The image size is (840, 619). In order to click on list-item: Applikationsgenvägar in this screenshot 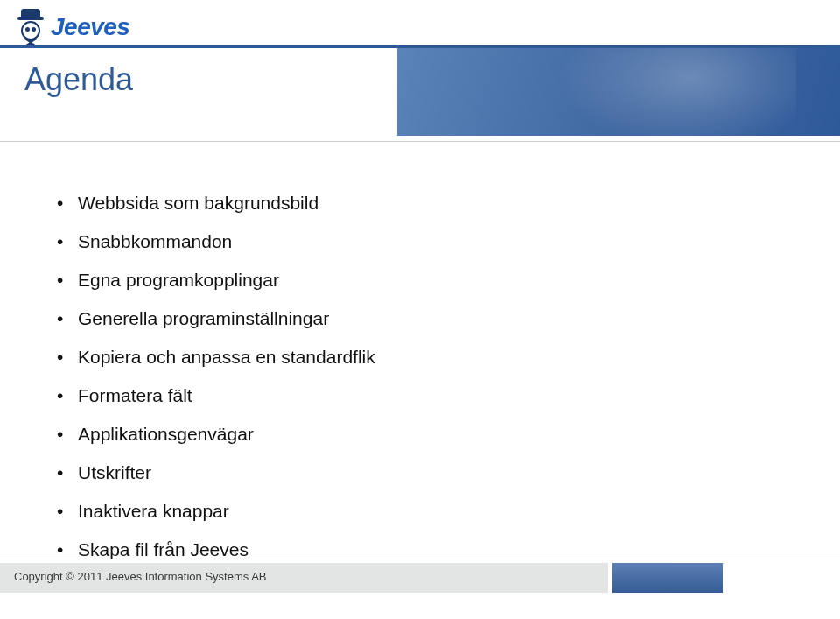, I will do `click(216, 434)`.